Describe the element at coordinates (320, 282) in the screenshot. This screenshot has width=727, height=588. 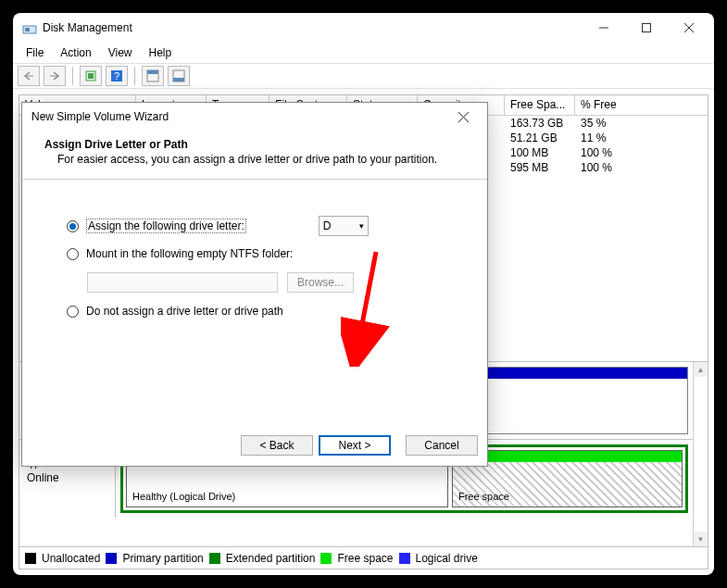
I see `browse-button: Browse...` at that location.